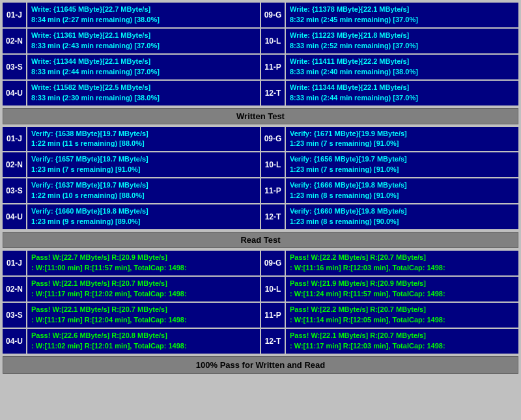 Image resolution: width=521 pixels, height=420 pixels. I want to click on entry-right-12-T: Write: {11344 MByte}[22.1 MByte/s] 8:33 …, so click(402, 93).